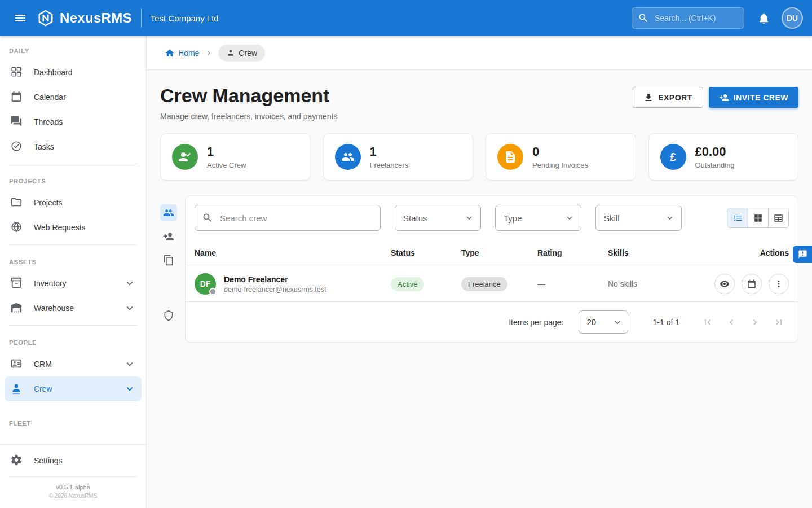  I want to click on crew-search-input, so click(296, 218).